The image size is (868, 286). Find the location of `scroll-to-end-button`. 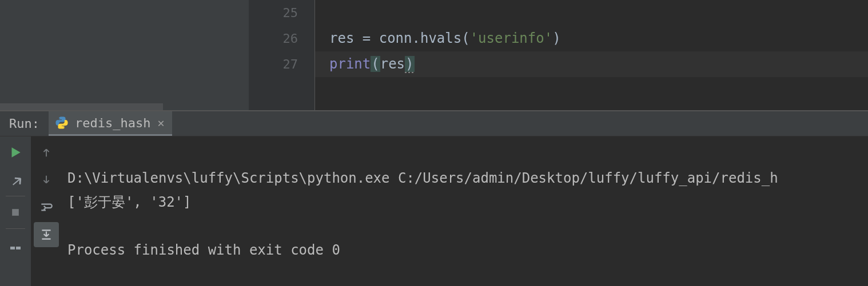

scroll-to-end-button is located at coordinates (46, 235).